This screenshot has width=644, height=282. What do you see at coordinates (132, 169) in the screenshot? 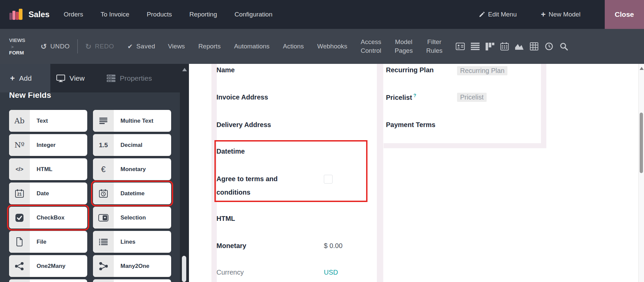
I see `field-tile-monetary: € Monetary` at bounding box center [132, 169].